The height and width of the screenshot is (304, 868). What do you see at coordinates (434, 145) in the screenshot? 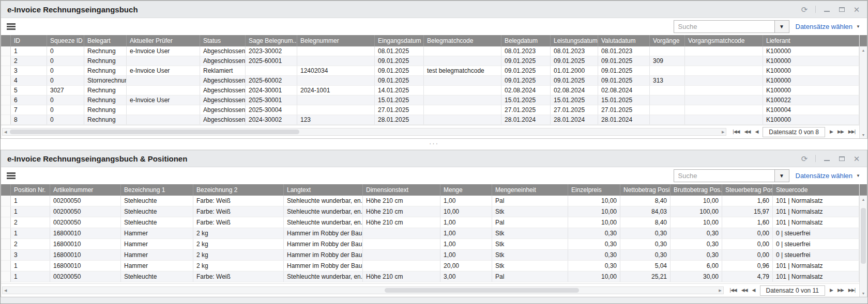
I see `panel-splitter: ···` at bounding box center [434, 145].